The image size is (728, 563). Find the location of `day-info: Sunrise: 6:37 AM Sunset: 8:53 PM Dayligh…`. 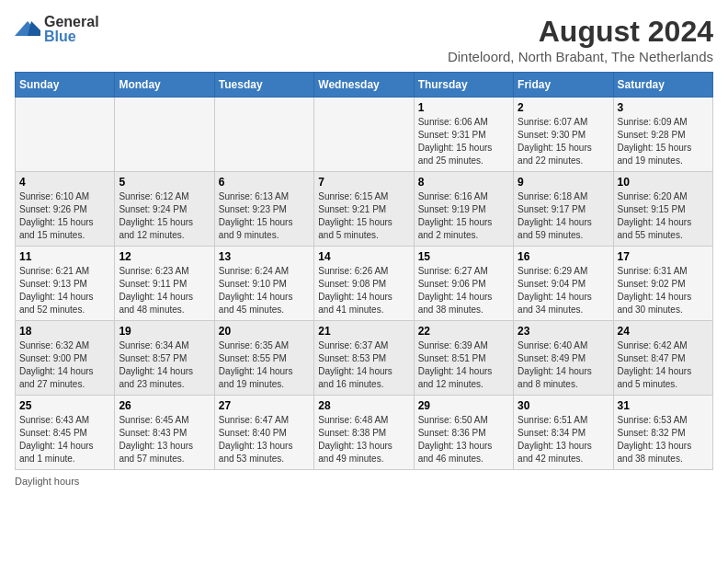

day-info: Sunrise: 6:37 AM Sunset: 8:53 PM Dayligh… is located at coordinates (364, 365).